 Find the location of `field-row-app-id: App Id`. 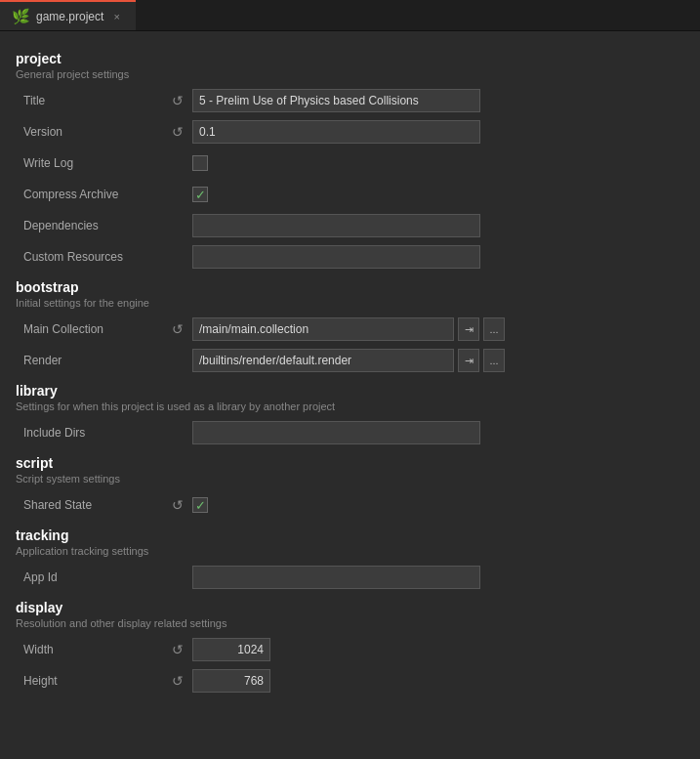

field-row-app-id: App Id is located at coordinates (350, 577).